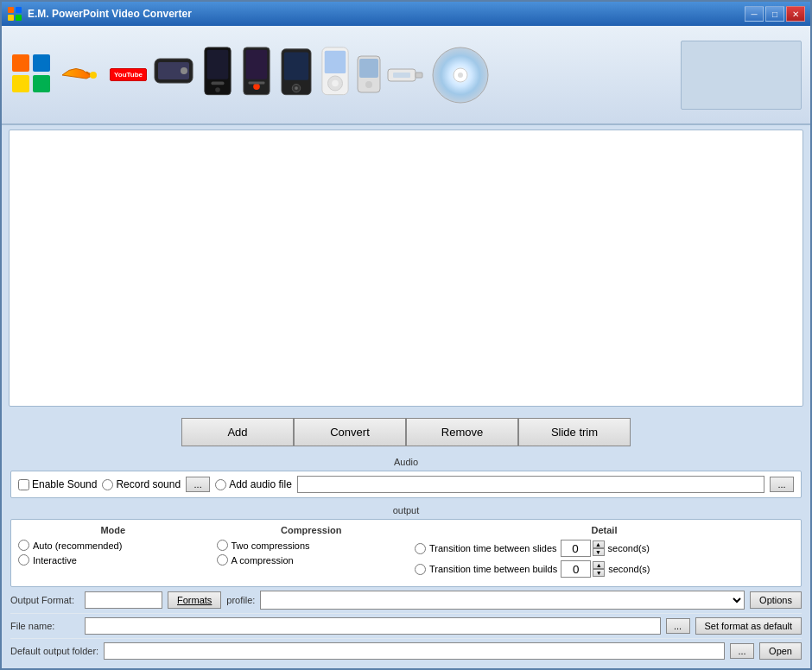 Image resolution: width=812 pixels, height=670 pixels. Describe the element at coordinates (45, 600) in the screenshot. I see `output-format-label: Output Format:` at that location.